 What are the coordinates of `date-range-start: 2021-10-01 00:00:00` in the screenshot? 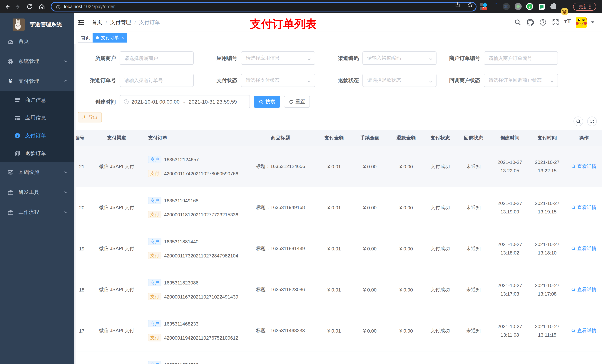 It's located at (155, 102).